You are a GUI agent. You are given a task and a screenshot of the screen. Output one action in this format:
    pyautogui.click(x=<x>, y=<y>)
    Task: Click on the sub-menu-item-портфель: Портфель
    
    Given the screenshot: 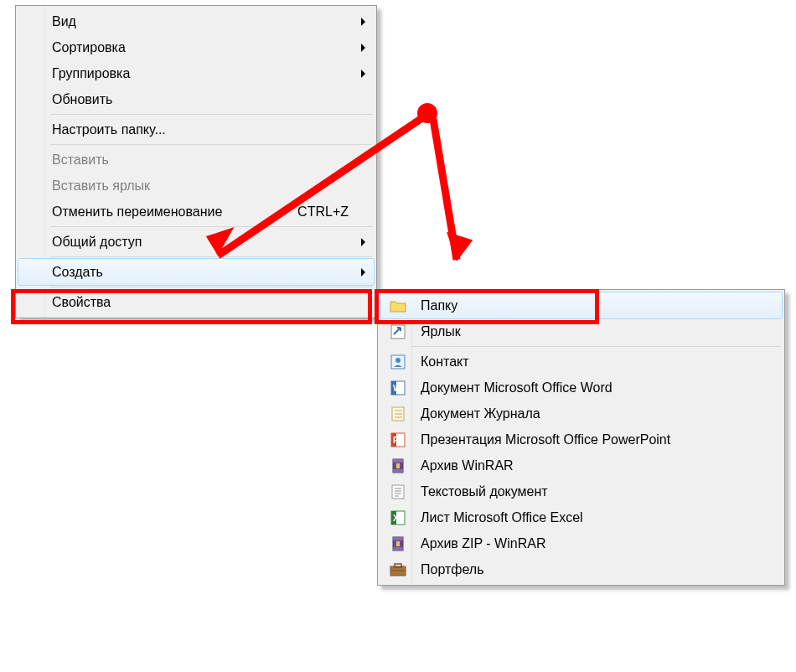 What is the action you would take?
    pyautogui.click(x=581, y=570)
    